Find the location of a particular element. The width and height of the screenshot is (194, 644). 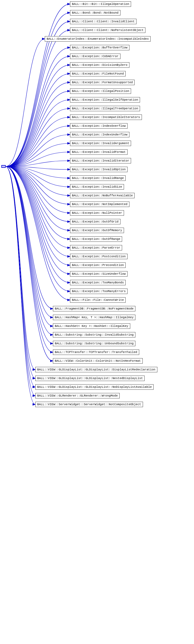

child-node-n14: BALL::Exception::IncompatibleIterators is located at coordinates (106, 117).